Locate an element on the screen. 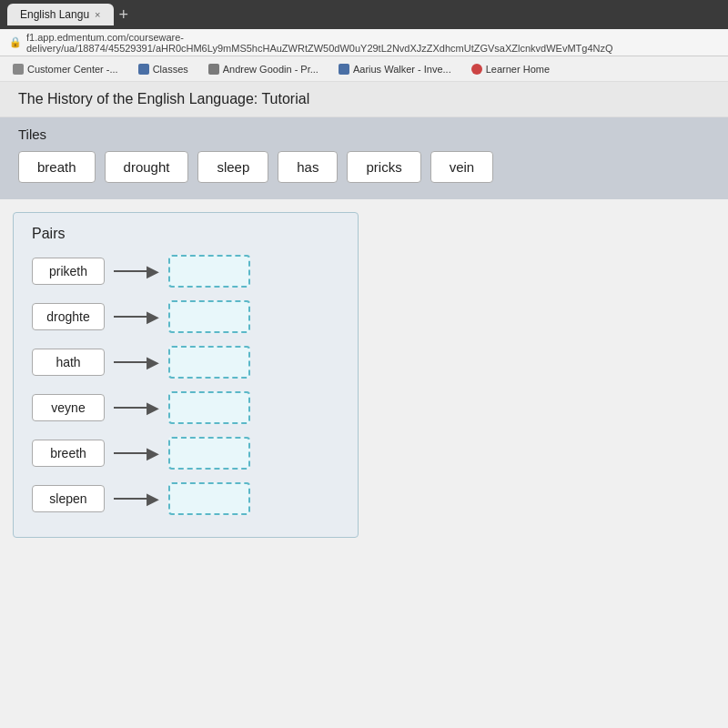  lock-icon: 🔒 is located at coordinates (15, 42).